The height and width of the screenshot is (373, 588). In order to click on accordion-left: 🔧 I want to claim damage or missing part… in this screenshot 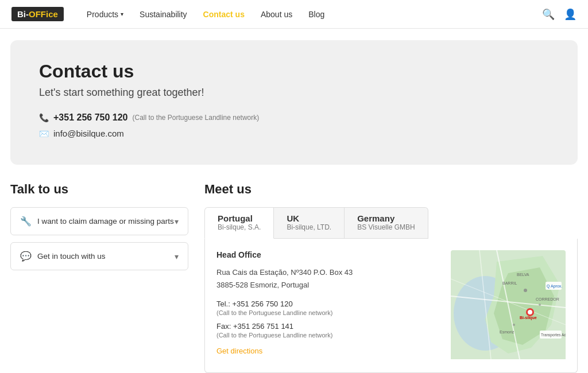, I will do `click(97, 222)`.